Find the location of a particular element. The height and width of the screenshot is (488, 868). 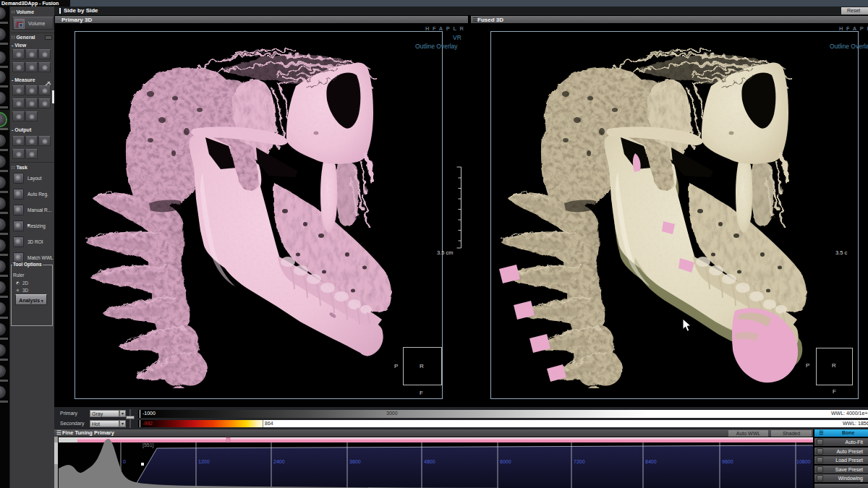

svg-text: 6000 is located at coordinates (506, 461).